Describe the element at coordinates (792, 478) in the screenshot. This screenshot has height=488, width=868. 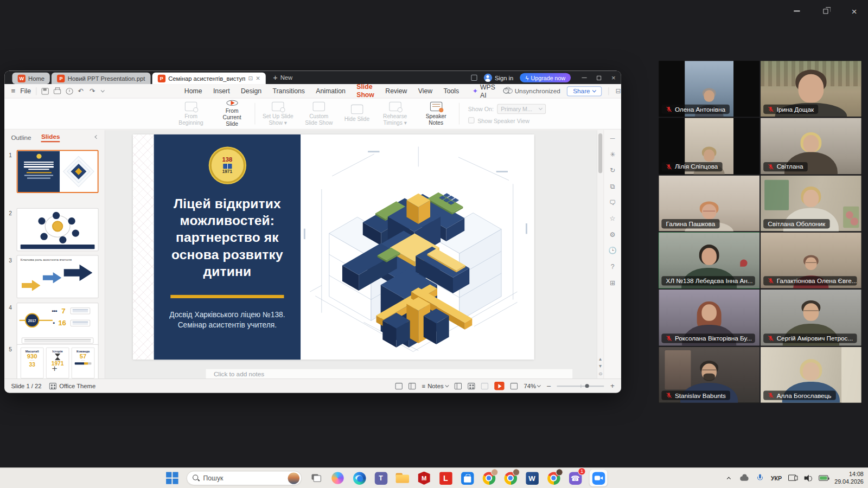
I see `network-icon` at that location.